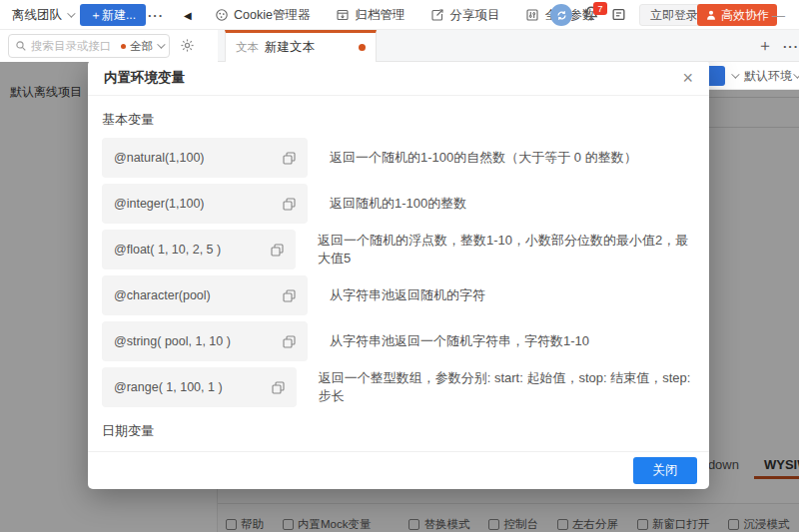  What do you see at coordinates (188, 15) in the screenshot?
I see `collapse-sidebar-icon: ◀` at bounding box center [188, 15].